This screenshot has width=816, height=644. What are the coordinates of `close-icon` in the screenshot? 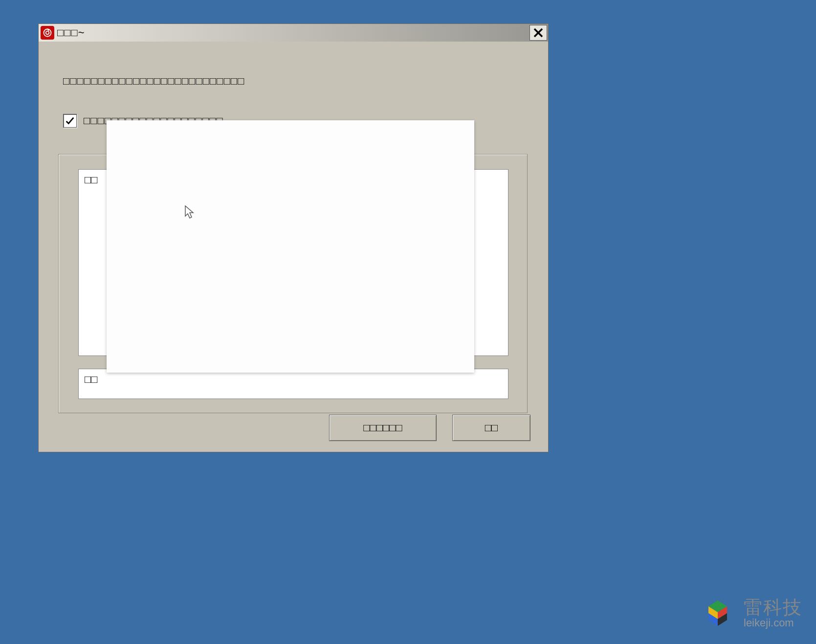 It's located at (538, 33).